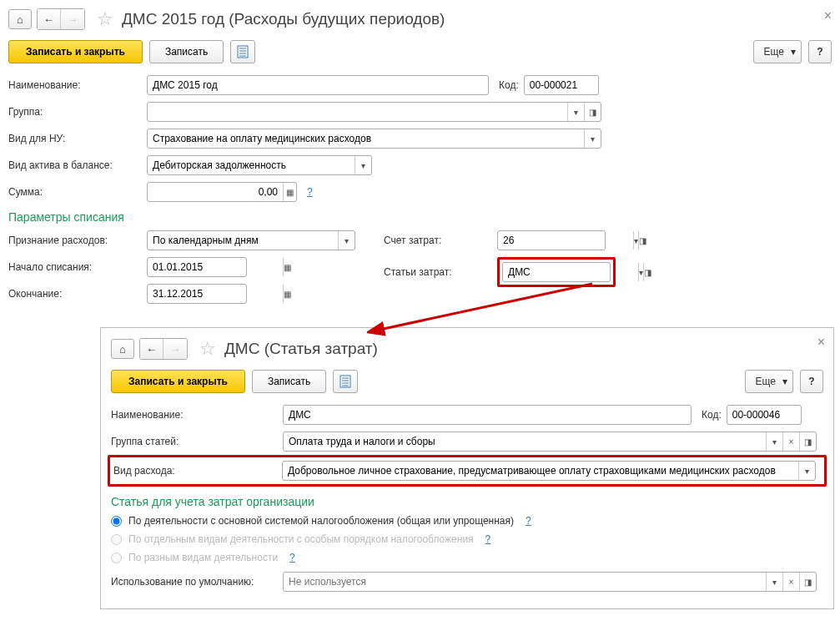  I want to click on cost-account-combo: ▾ ◨, so click(551, 240).